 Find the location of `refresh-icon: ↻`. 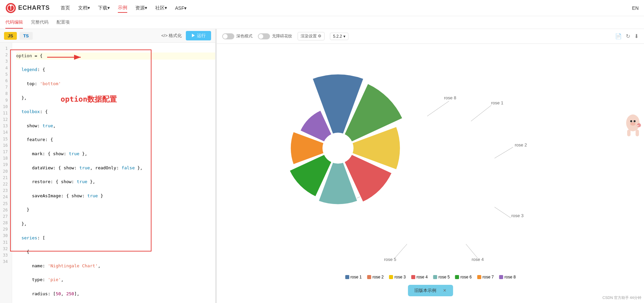

refresh-icon: ↻ is located at coordinates (628, 36).